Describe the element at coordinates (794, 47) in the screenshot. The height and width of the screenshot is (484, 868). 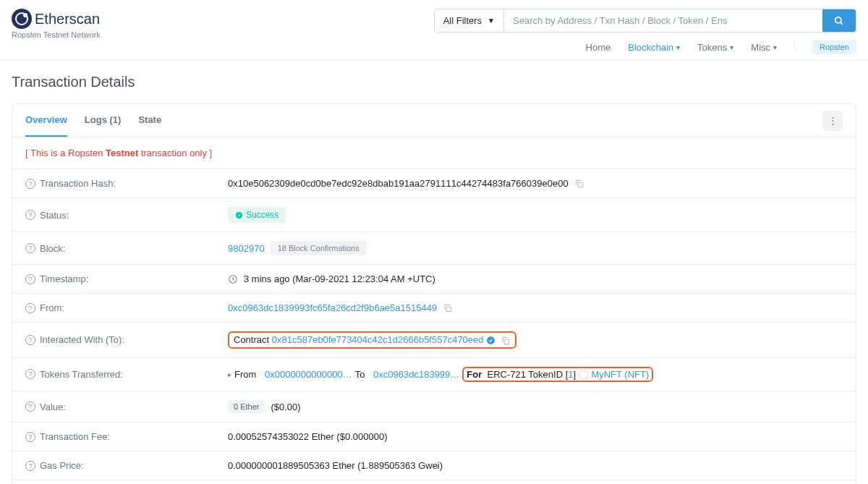
I see `divider` at that location.